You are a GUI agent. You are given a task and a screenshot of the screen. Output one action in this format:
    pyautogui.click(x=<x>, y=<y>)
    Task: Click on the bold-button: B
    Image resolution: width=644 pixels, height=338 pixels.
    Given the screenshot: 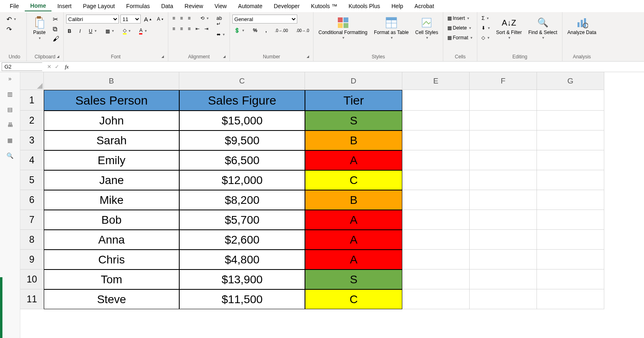 What is the action you would take?
    pyautogui.click(x=70, y=31)
    